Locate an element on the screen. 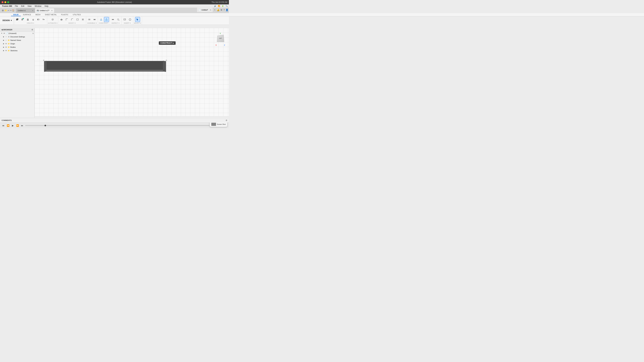  fillet-btn is located at coordinates (67, 19).